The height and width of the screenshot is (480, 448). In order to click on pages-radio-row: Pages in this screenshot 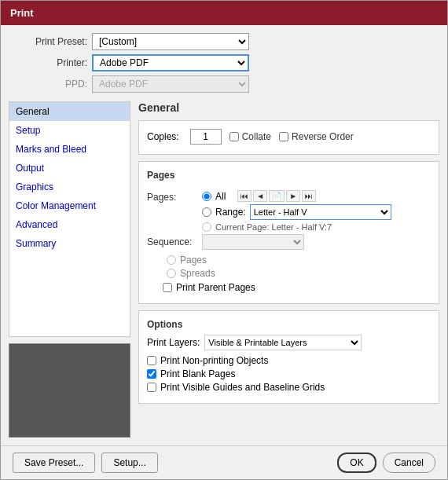, I will do `click(299, 260)`.